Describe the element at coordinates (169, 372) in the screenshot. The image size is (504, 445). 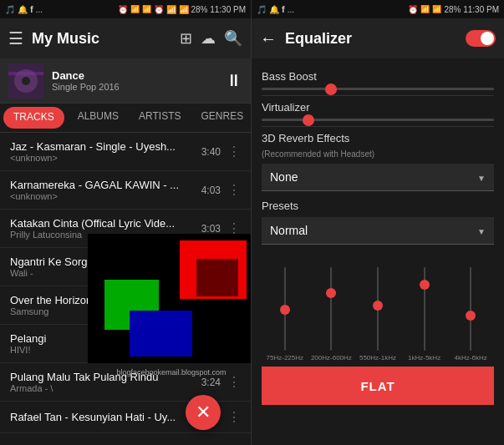
I see `overlay-label: blogfacebookemail.blogspot.com` at that location.